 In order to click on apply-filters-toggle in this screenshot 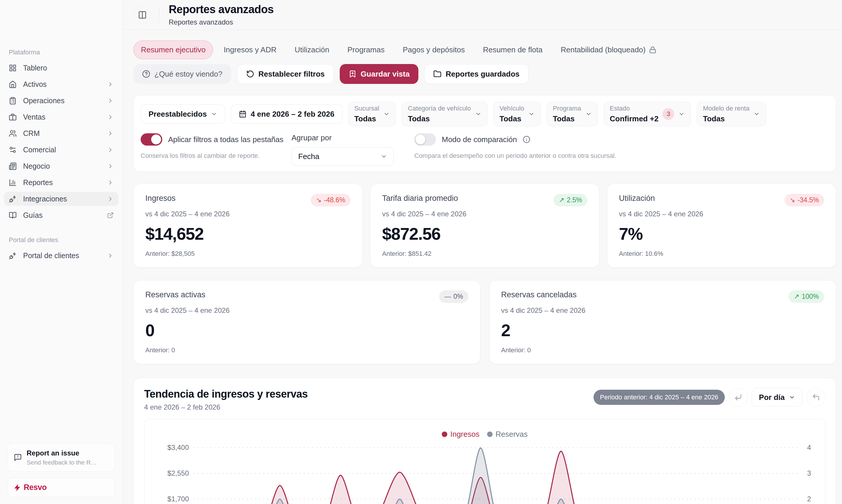, I will do `click(151, 140)`.